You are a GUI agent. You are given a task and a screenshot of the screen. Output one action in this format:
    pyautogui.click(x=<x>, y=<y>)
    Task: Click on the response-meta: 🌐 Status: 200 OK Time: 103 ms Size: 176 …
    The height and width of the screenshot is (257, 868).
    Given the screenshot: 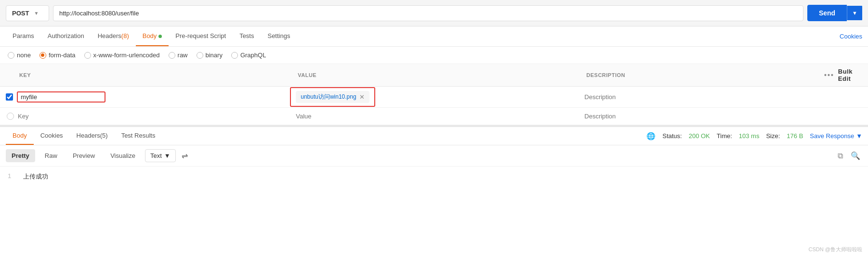 What is the action you would take?
    pyautogui.click(x=754, y=136)
    